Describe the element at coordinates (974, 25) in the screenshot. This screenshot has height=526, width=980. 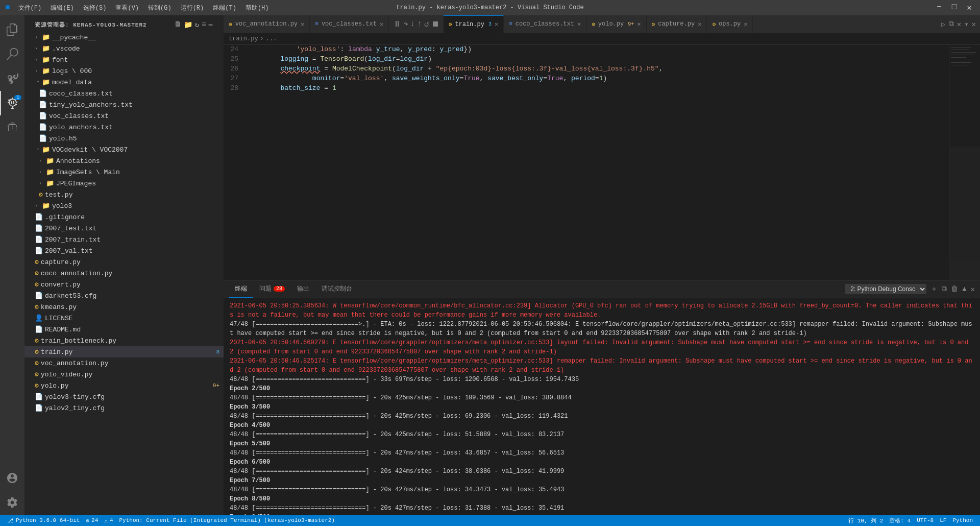
I see `maximize-panel-icon: ✕` at that location.